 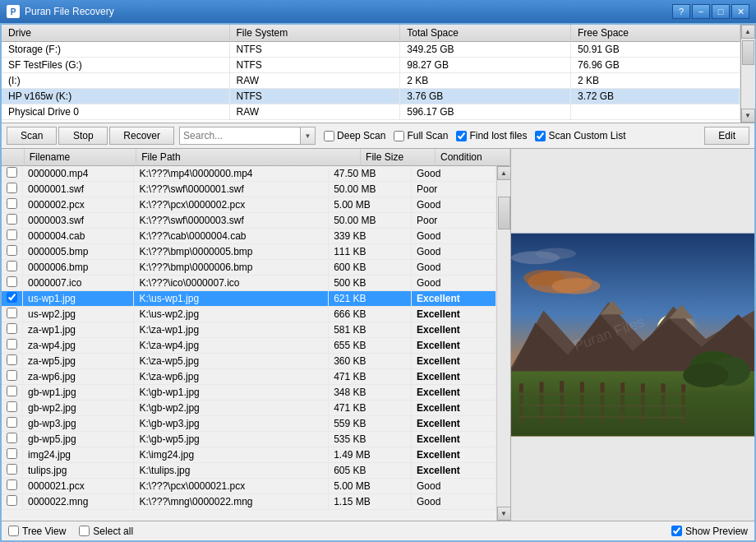 What do you see at coordinates (240, 136) in the screenshot?
I see `search-input` at bounding box center [240, 136].